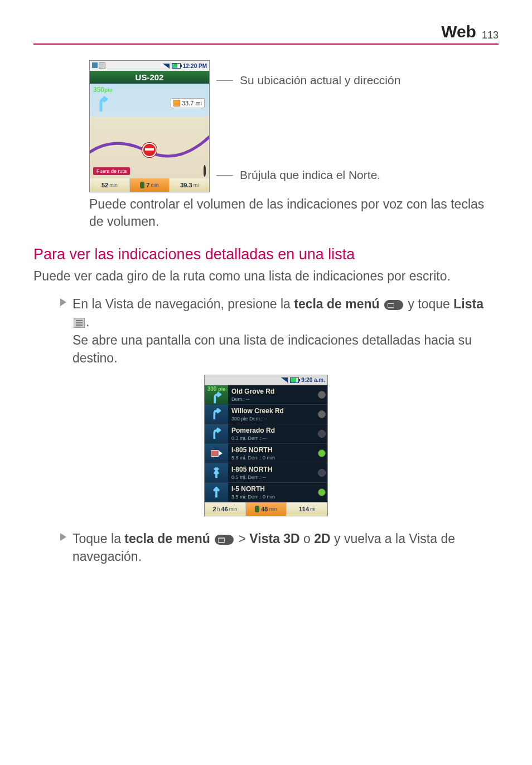  Describe the element at coordinates (183, 304) in the screenshot. I see `step1-text-a: En la Vista de navegación, presione la` at that location.